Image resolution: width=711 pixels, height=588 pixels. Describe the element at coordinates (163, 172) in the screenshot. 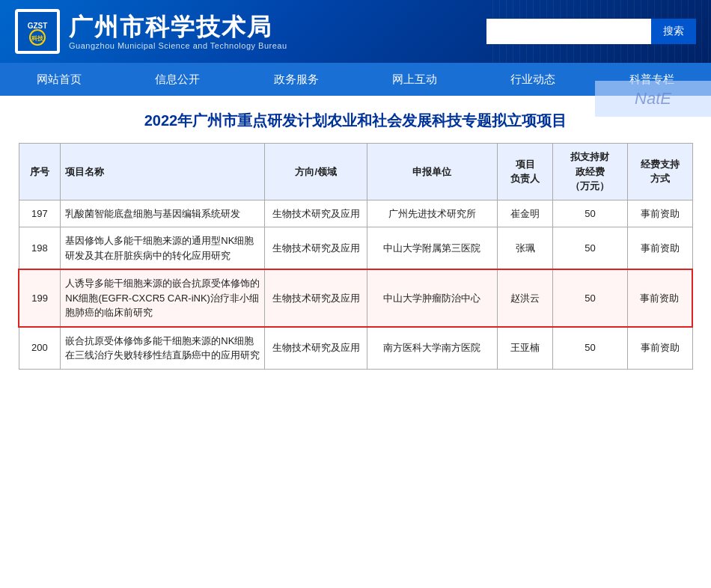

I see `th-name: 项目名称` at that location.